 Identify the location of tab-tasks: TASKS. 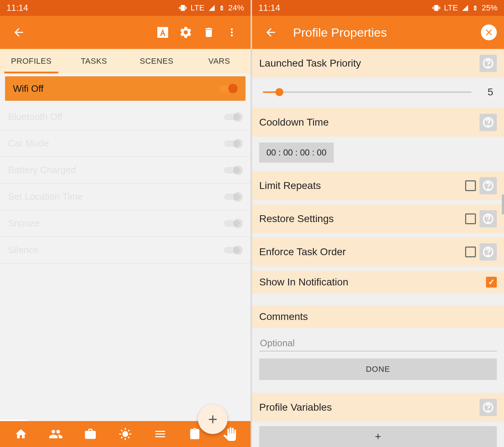
(94, 61).